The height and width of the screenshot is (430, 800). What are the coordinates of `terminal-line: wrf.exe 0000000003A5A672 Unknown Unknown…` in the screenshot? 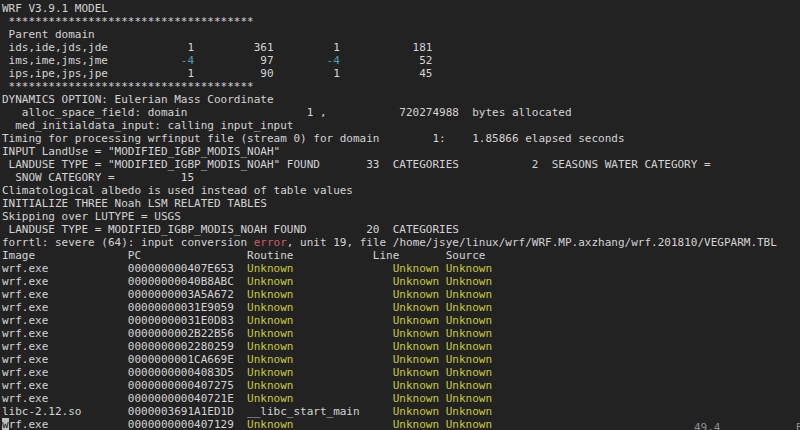 It's located at (390, 294).